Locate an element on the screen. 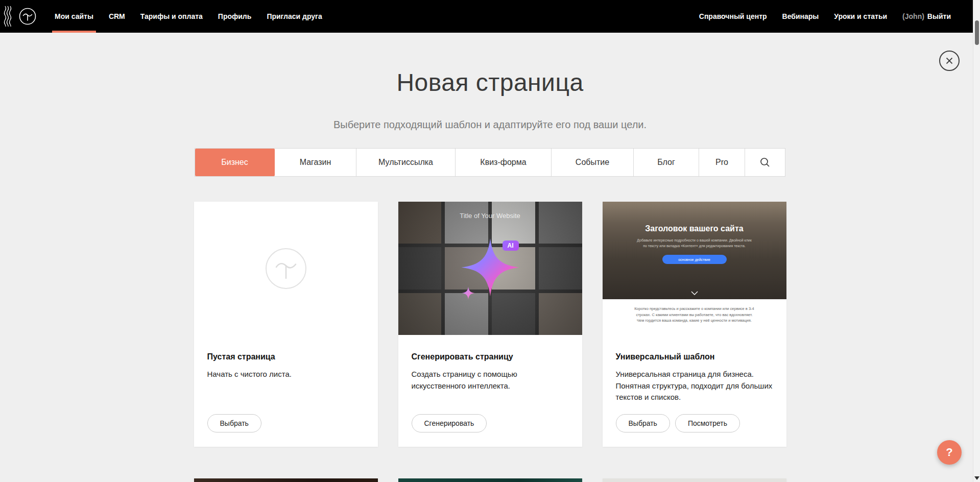 The image size is (980, 482). close-button is located at coordinates (949, 61).